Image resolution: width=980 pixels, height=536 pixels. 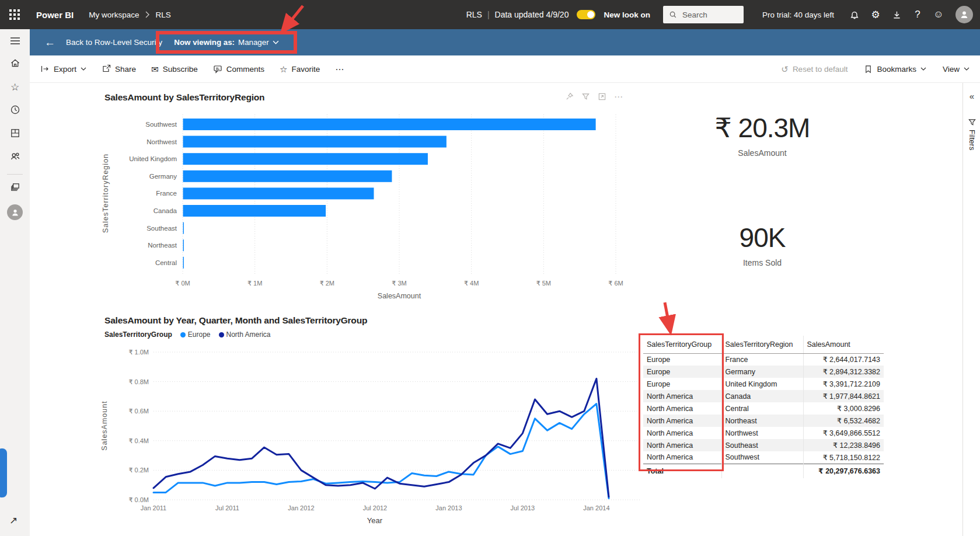 What do you see at coordinates (4, 473) in the screenshot?
I see `sidebar-notification-pill` at bounding box center [4, 473].